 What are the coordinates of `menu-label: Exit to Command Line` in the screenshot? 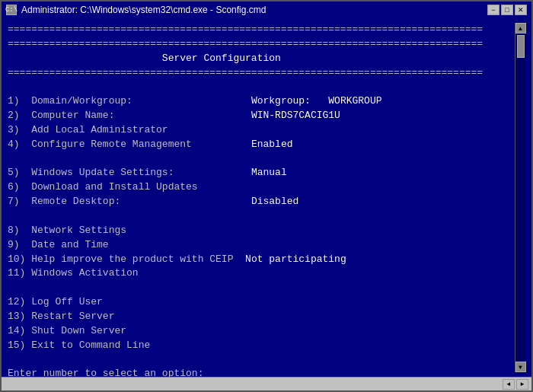 It's located at (91, 346).